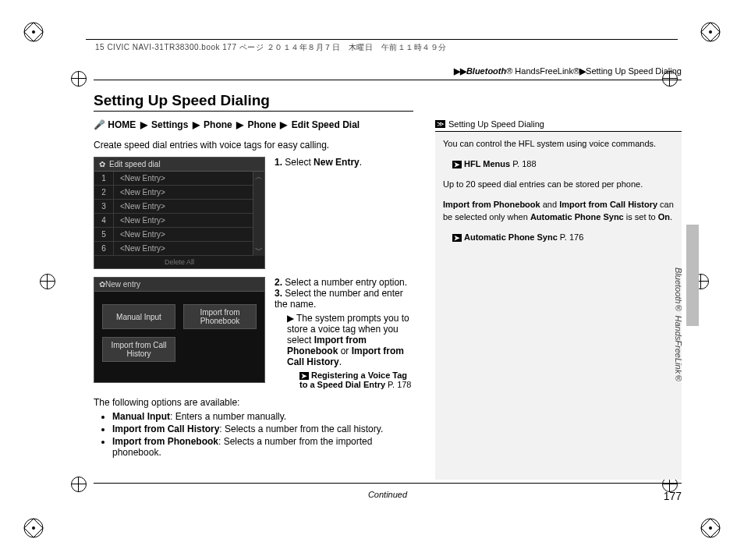 The image size is (744, 560). Describe the element at coordinates (220, 317) in the screenshot. I see `ui2-button: Import from Phonebook` at that location.